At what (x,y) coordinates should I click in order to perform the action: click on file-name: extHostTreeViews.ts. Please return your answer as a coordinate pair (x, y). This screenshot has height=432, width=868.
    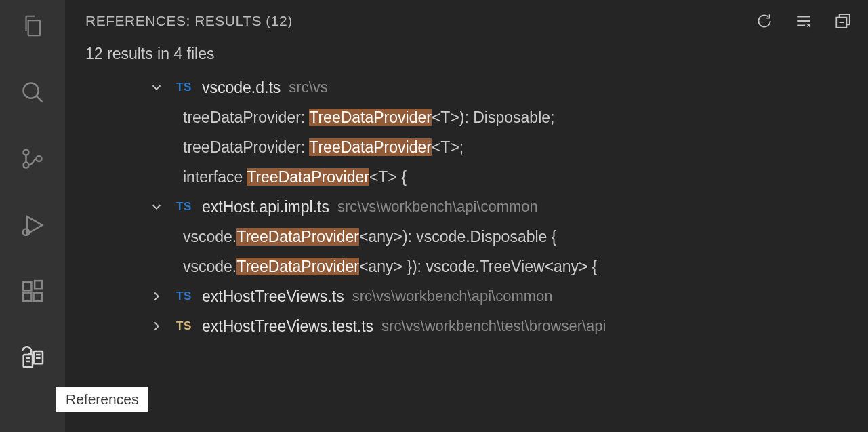
    Looking at the image, I should click on (273, 297).